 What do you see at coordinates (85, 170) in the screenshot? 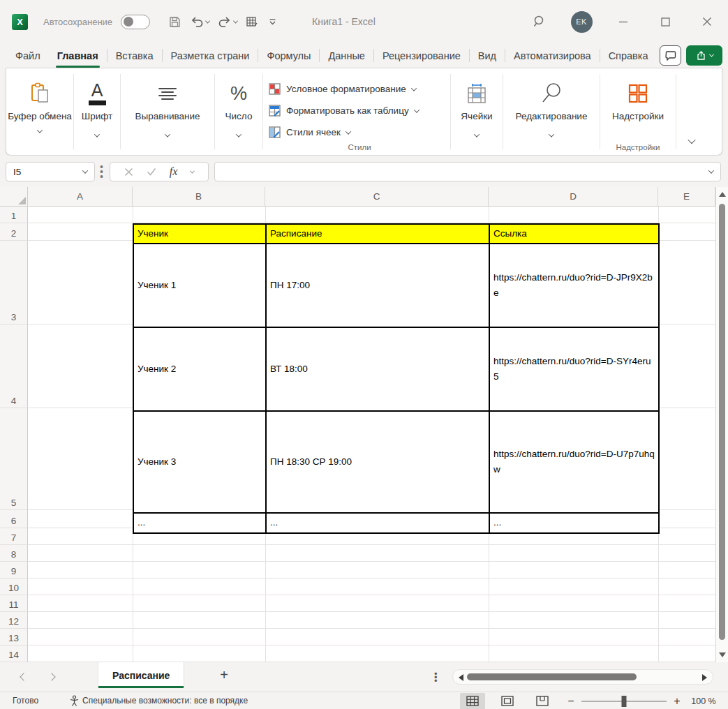
I see `name-box-chevron` at bounding box center [85, 170].